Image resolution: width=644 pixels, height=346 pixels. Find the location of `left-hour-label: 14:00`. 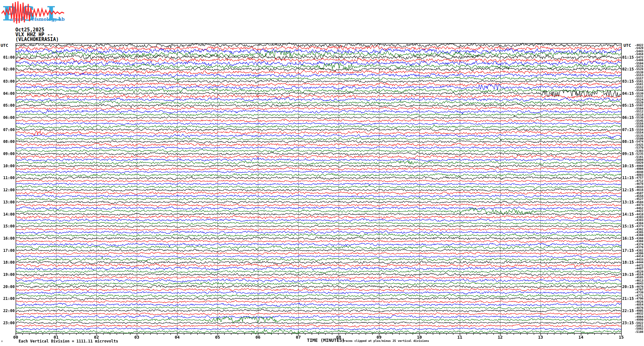

left-hour-label: 14:00 is located at coordinates (7, 214).